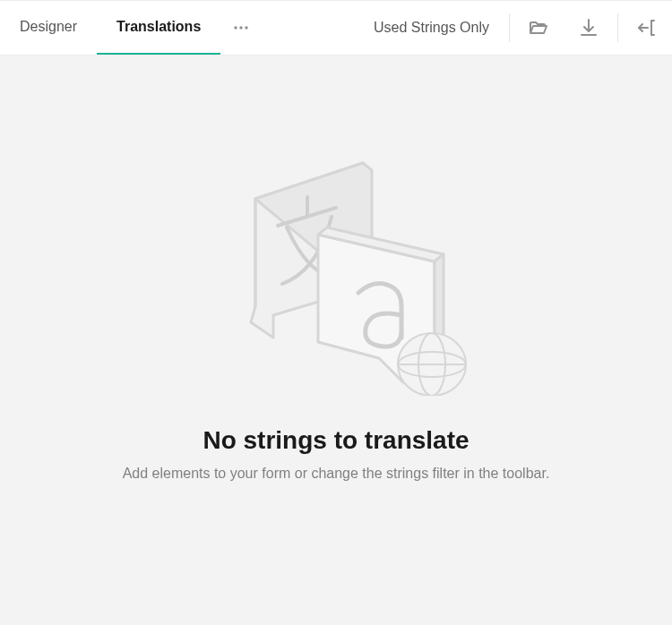 Image resolution: width=672 pixels, height=625 pixels. What do you see at coordinates (335, 441) in the screenshot?
I see `empty-state-title: No strings to translate` at bounding box center [335, 441].